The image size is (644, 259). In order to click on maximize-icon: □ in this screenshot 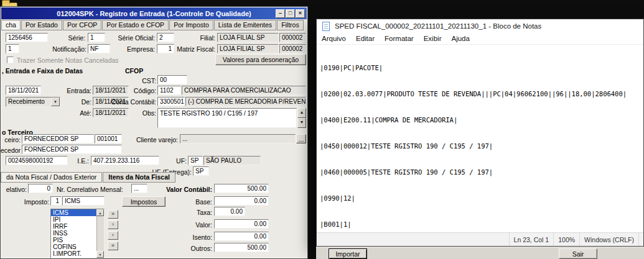, I will do `click(290, 14)`.